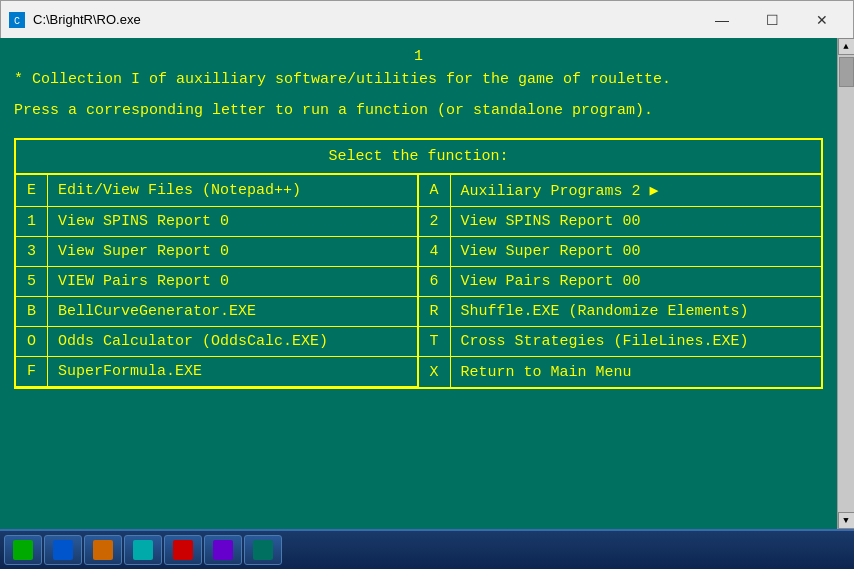 The width and height of the screenshot is (854, 569). I want to click on window-controls: — ☐ ✕, so click(772, 20).